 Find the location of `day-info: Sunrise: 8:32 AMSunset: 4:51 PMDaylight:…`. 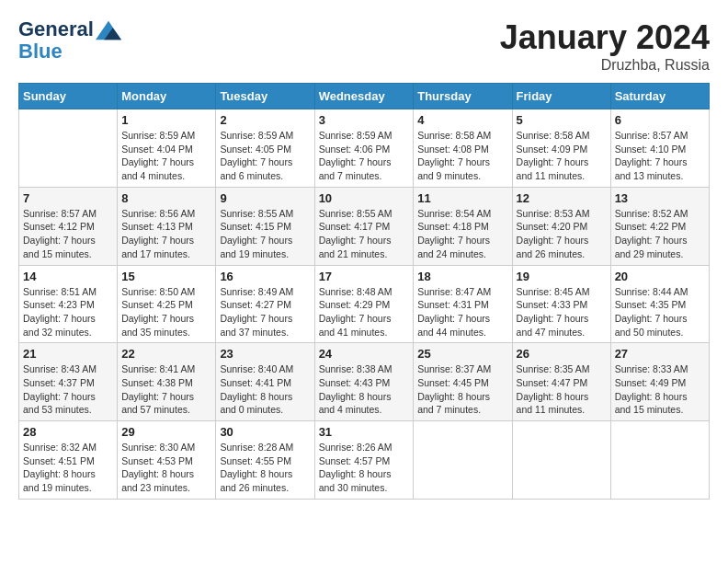

day-info: Sunrise: 8:32 AMSunset: 4:51 PMDaylight:… is located at coordinates (68, 467).